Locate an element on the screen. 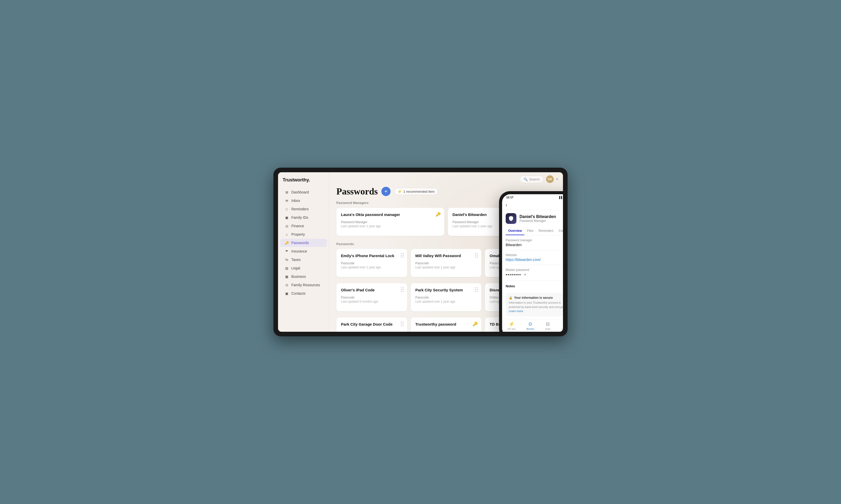 This screenshot has height=504, width=841. card-title: Mill Valley Wifi Password is located at coordinates (446, 256).